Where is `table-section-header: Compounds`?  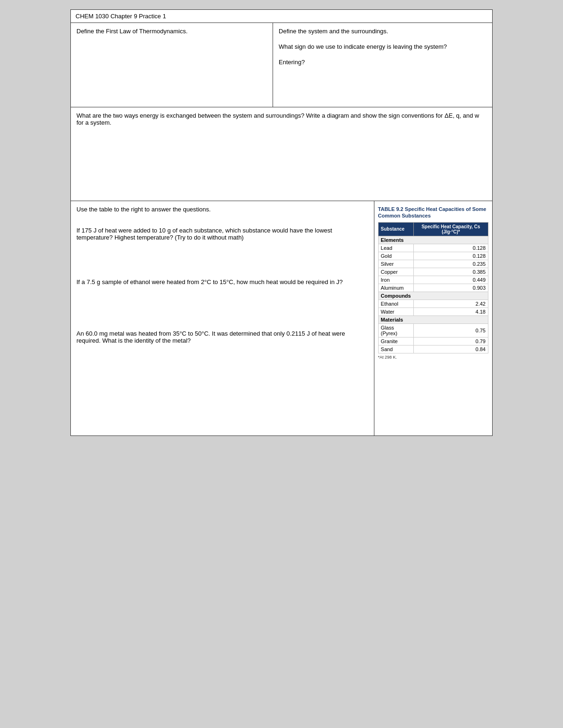 table-section-header: Compounds is located at coordinates (433, 295).